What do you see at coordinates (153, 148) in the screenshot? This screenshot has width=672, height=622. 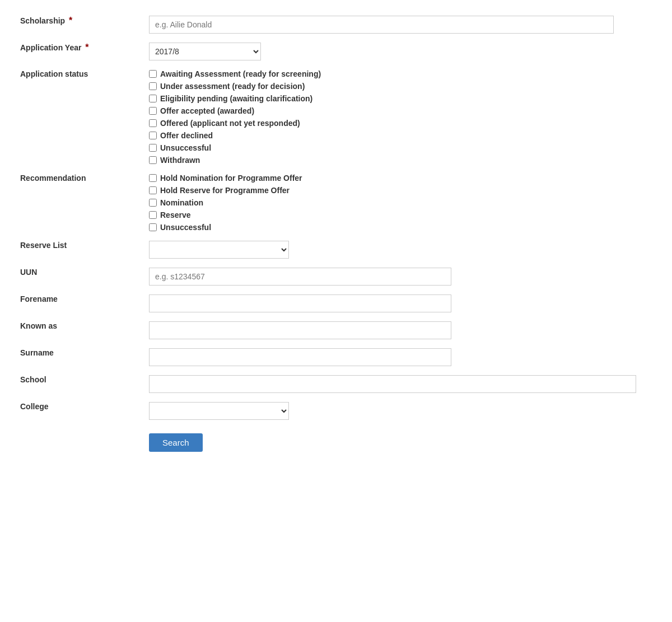 I see `status-unsuccessful-checkbox` at bounding box center [153, 148].